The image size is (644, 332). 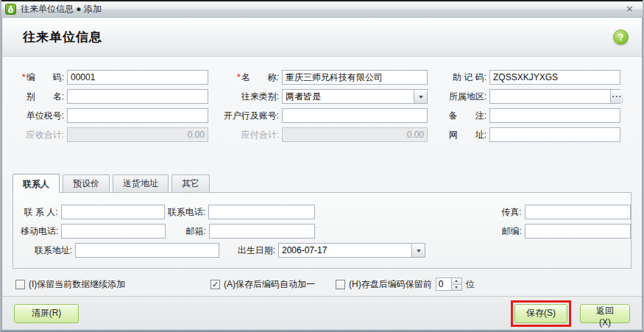 What do you see at coordinates (384, 284) in the screenshot?
I see `keep-prefix-checkbox: (H)存盘后编码保留前` at bounding box center [384, 284].